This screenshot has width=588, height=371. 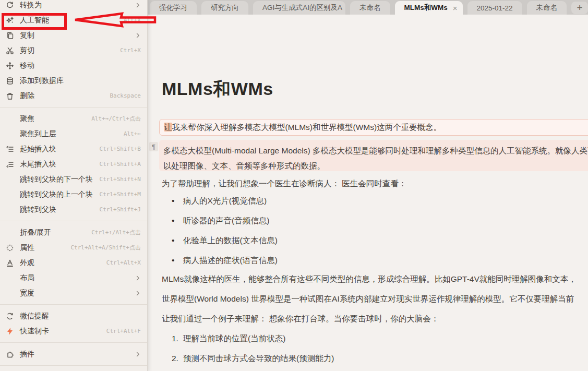 I want to click on list-number: 1., so click(x=177, y=339).